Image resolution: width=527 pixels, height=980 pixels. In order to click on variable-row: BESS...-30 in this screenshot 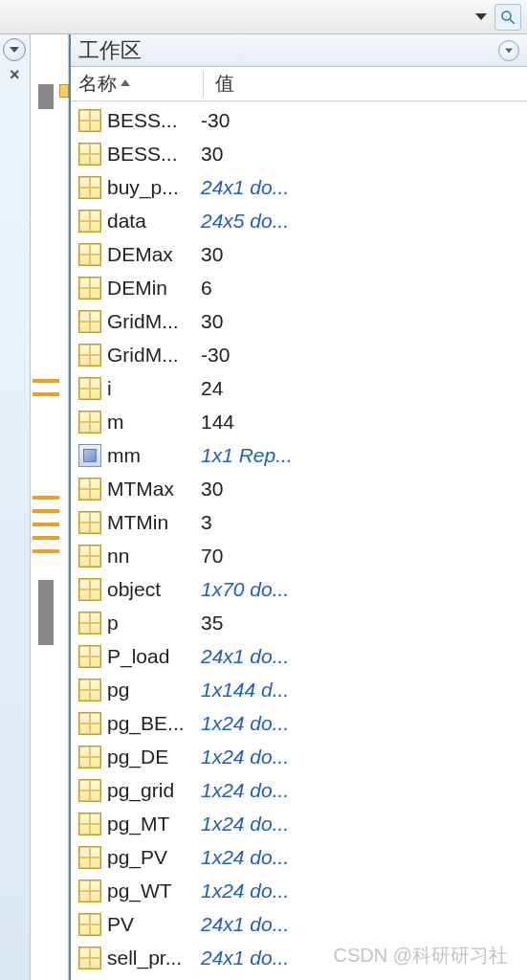, I will do `click(300, 121)`.